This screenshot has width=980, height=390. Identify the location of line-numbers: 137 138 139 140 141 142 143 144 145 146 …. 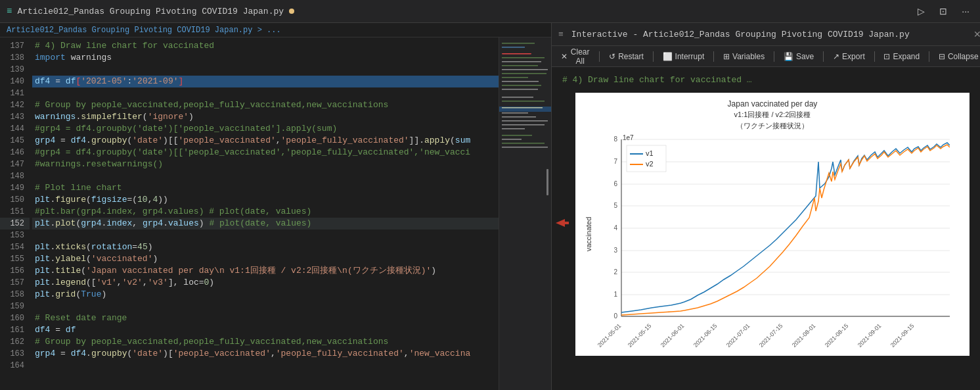
(14, 214).